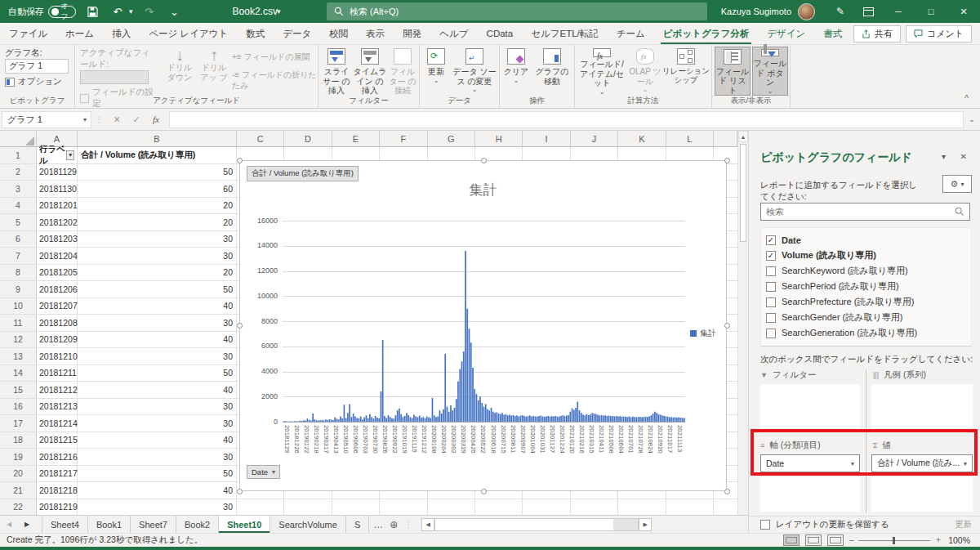  I want to click on autosave-toggle: 自動保存 オフ, so click(42, 11).